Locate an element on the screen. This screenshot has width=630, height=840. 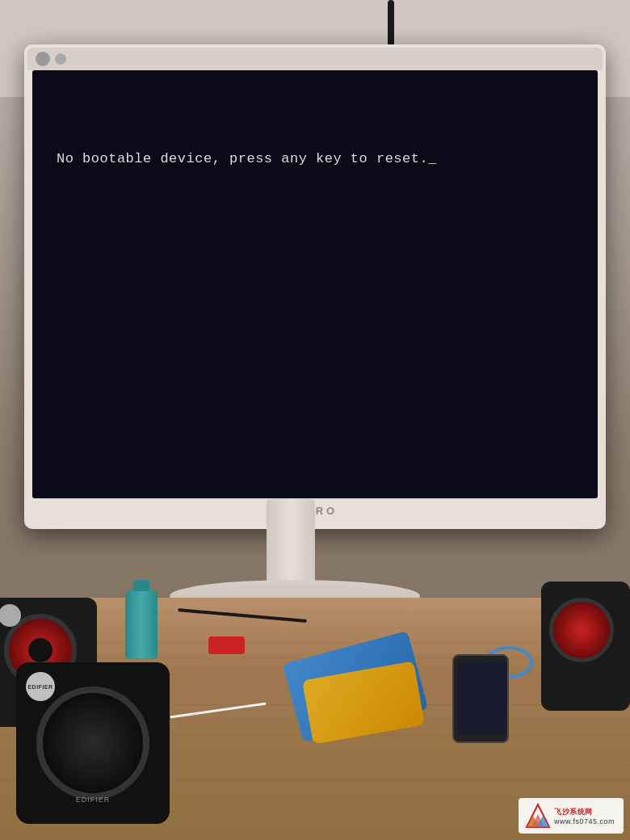
monitor-stand-neck is located at coordinates (291, 544).